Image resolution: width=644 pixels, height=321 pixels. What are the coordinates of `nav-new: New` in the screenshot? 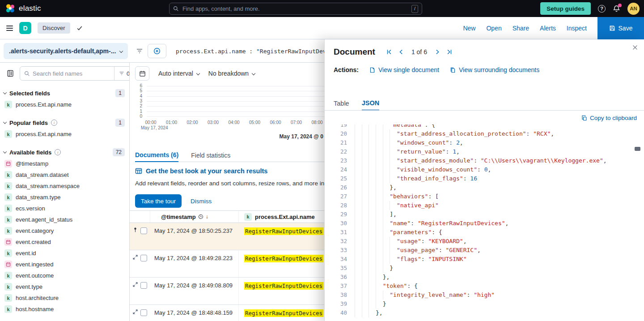 It's located at (469, 28).